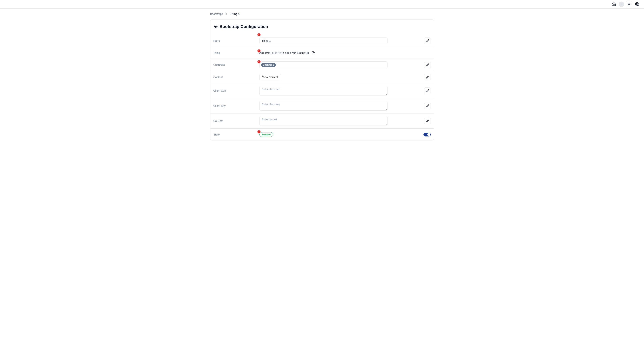  Describe the element at coordinates (428, 41) in the screenshot. I see `edit-name-button` at that location.